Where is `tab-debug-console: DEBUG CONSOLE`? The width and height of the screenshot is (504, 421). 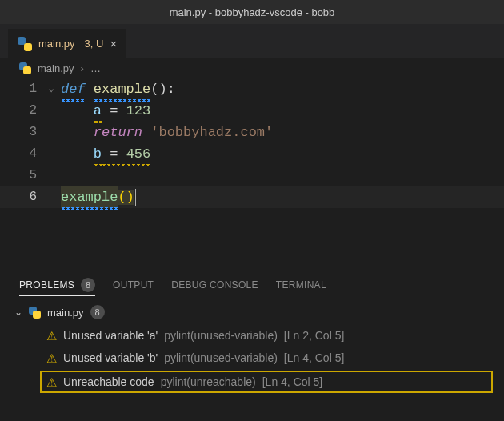 tab-debug-console: DEBUG CONSOLE is located at coordinates (214, 285).